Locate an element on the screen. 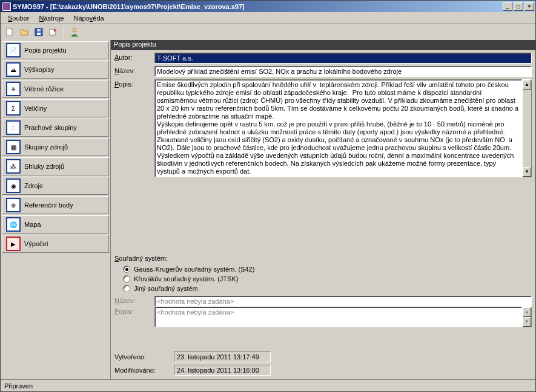 The image size is (536, 392). source-clusters-icon: ⁂ is located at coordinates (13, 166).